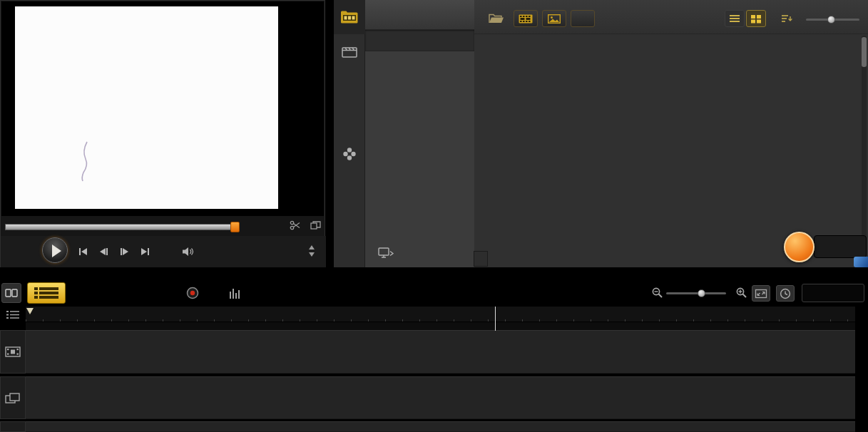 Image resolution: width=868 pixels, height=432 pixels. Describe the element at coordinates (107, 252) in the screenshot. I see `prev-frame-icon-bar` at that location.